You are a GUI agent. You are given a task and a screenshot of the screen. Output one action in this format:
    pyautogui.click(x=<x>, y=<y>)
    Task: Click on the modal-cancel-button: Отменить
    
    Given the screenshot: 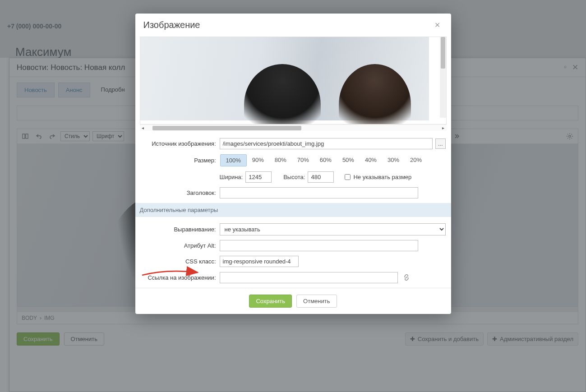 What is the action you would take?
    pyautogui.click(x=317, y=301)
    